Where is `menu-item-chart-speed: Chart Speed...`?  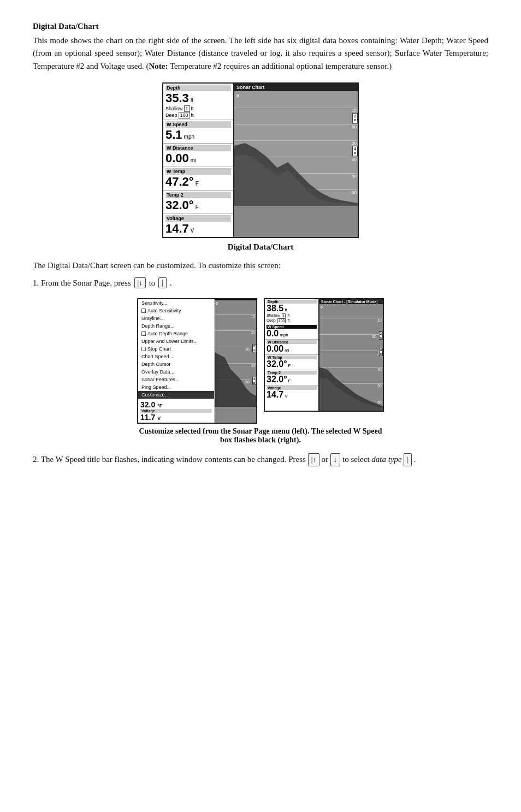
menu-item-chart-speed: Chart Speed... is located at coordinates (176, 357).